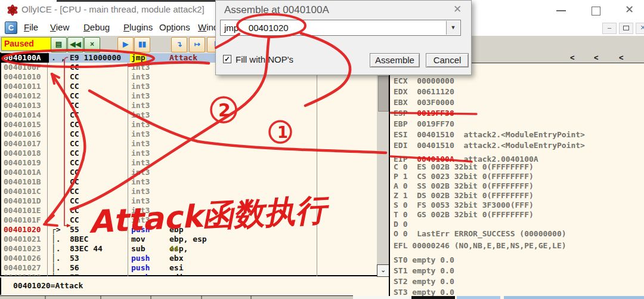  Describe the element at coordinates (424, 292) in the screenshot. I see `fpu-row: ST3 empty 0.0` at that location.